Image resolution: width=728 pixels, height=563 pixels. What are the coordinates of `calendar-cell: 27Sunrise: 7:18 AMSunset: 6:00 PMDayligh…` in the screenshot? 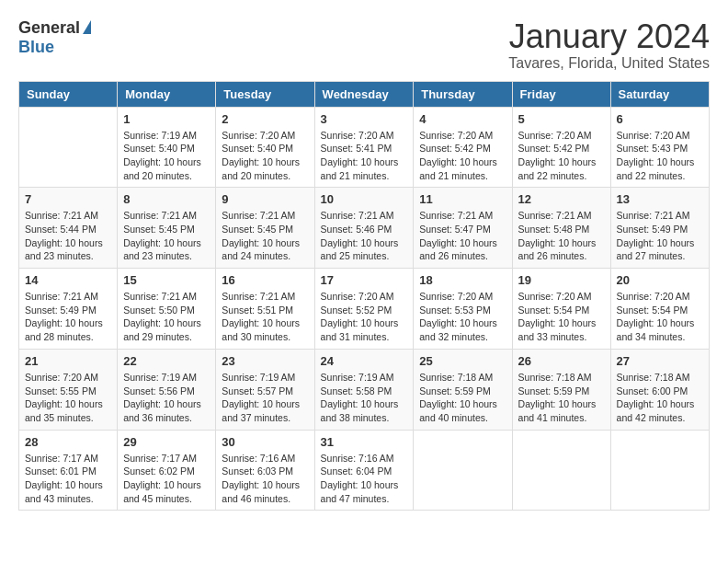 It's located at (660, 389).